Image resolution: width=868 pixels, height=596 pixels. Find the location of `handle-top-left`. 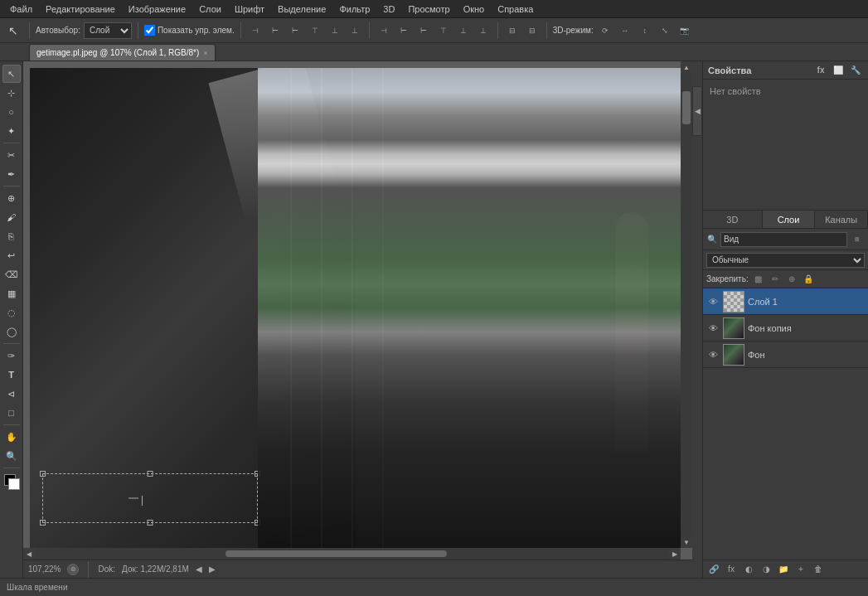

handle-top-left is located at coordinates (43, 474).